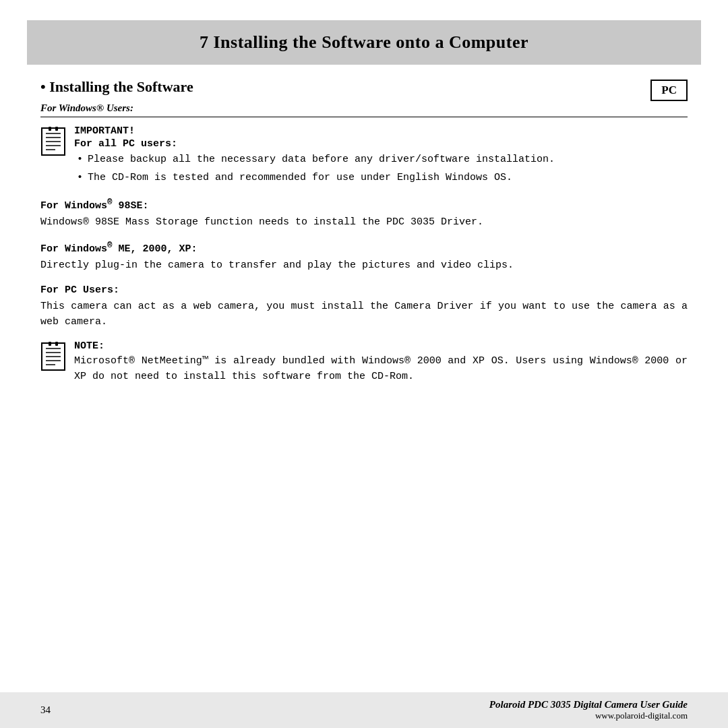 This screenshot has width=728, height=728. Describe the element at coordinates (364, 90) in the screenshot. I see `section-title-row: • Installing the Software PC` at that location.